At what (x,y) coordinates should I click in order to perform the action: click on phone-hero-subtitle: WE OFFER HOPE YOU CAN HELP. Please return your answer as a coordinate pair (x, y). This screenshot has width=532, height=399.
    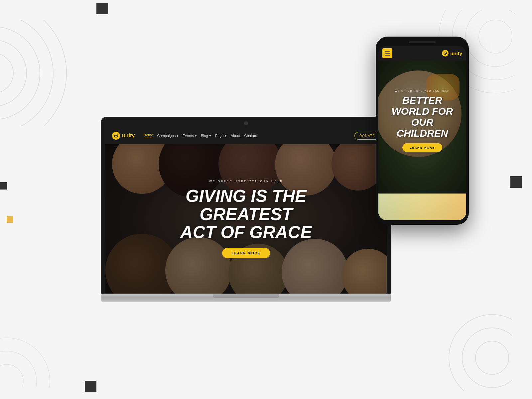
    Looking at the image, I should click on (422, 91).